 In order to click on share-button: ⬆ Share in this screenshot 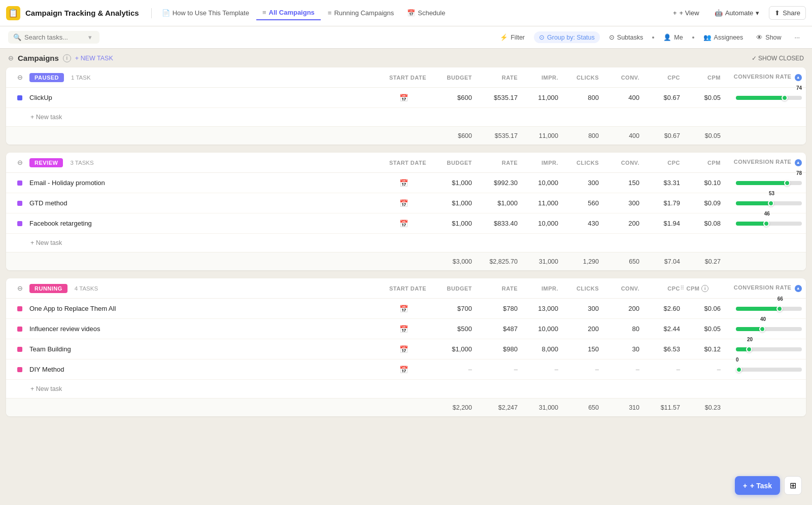, I will do `click(788, 13)`.